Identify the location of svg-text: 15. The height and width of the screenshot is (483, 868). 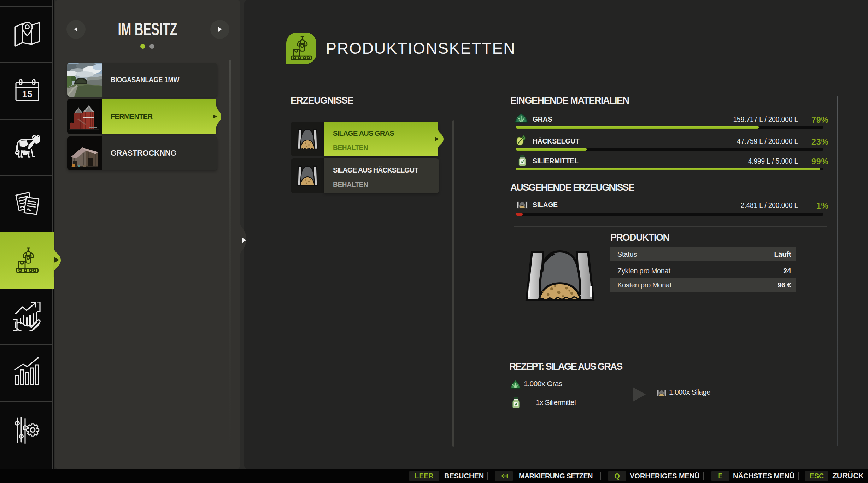
(28, 94).